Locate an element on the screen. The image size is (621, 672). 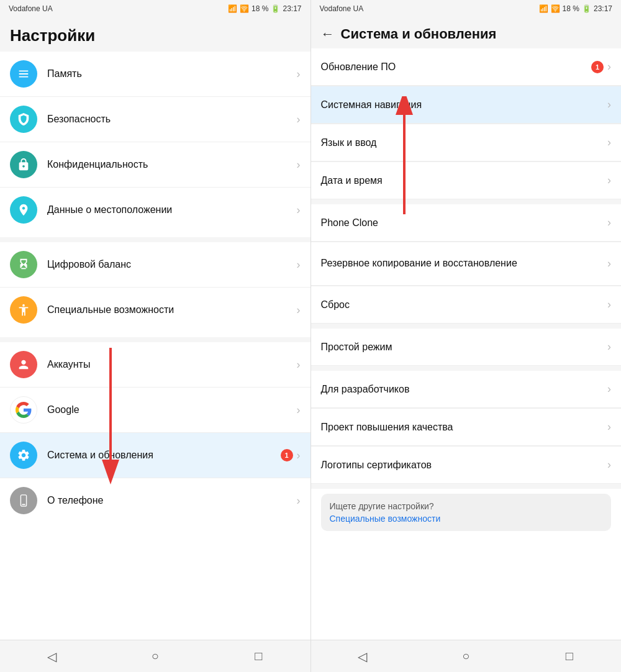
simple-chevron: › is located at coordinates (609, 347).